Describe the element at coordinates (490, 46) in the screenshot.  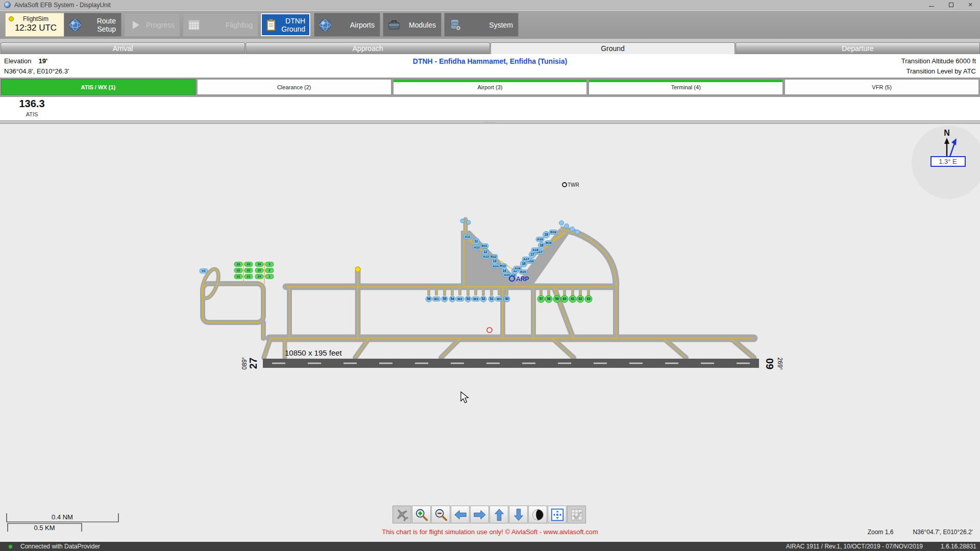
I see `chart-tab-strip: ArrivalApproachGroundDeparture` at that location.